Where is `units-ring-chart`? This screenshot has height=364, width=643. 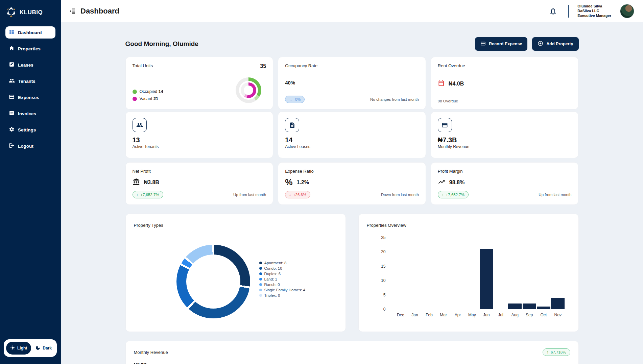 units-ring-chart is located at coordinates (248, 90).